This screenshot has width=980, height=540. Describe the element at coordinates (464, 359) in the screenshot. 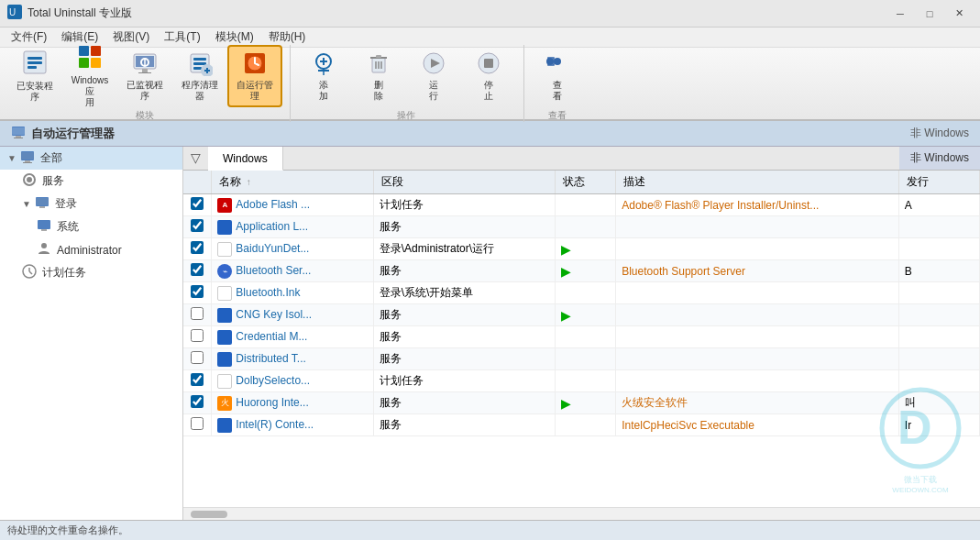

I see `row-section: 服务` at that location.